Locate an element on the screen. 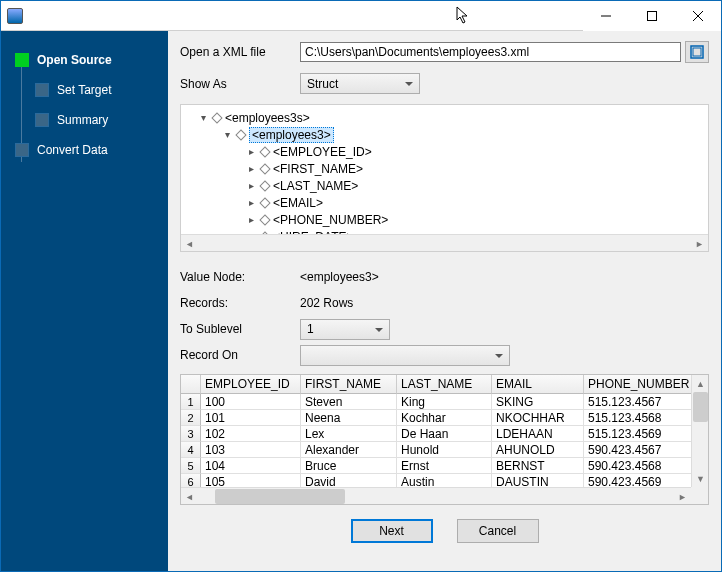 This screenshot has height=572, width=722. grid-cell: 101 is located at coordinates (251, 418).